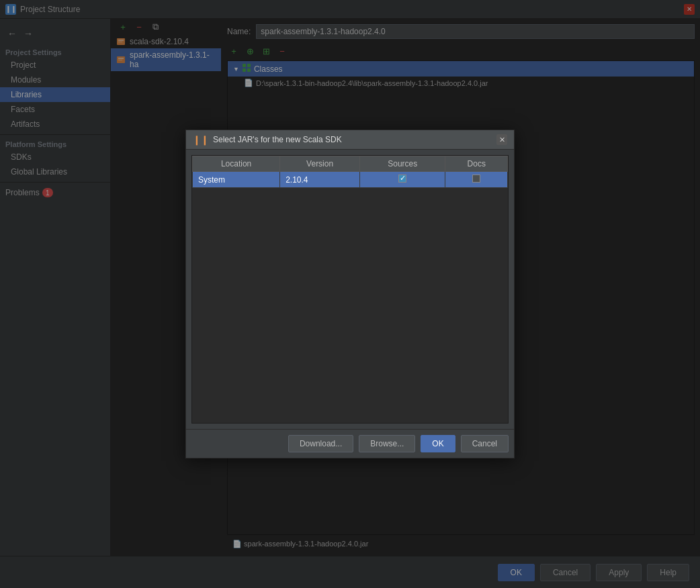 The image size is (700, 588). What do you see at coordinates (201, 140) in the screenshot?
I see `modal-title-icon: ❙❙` at bounding box center [201, 140].